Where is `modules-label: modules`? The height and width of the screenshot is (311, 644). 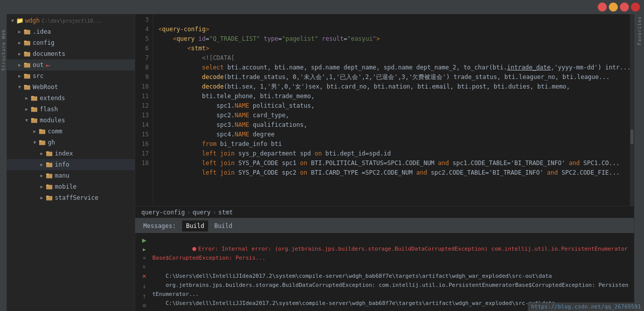 modules-label: modules is located at coordinates (52, 120).